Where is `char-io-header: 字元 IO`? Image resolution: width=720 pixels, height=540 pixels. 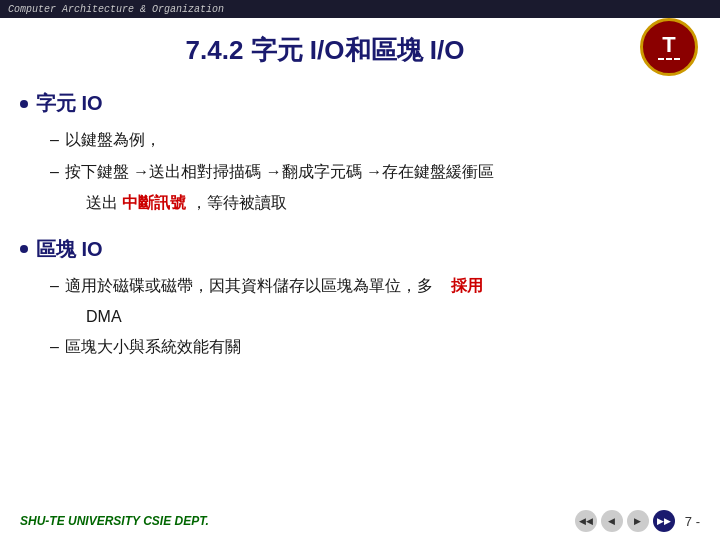 char-io-header: 字元 IO is located at coordinates (360, 104).